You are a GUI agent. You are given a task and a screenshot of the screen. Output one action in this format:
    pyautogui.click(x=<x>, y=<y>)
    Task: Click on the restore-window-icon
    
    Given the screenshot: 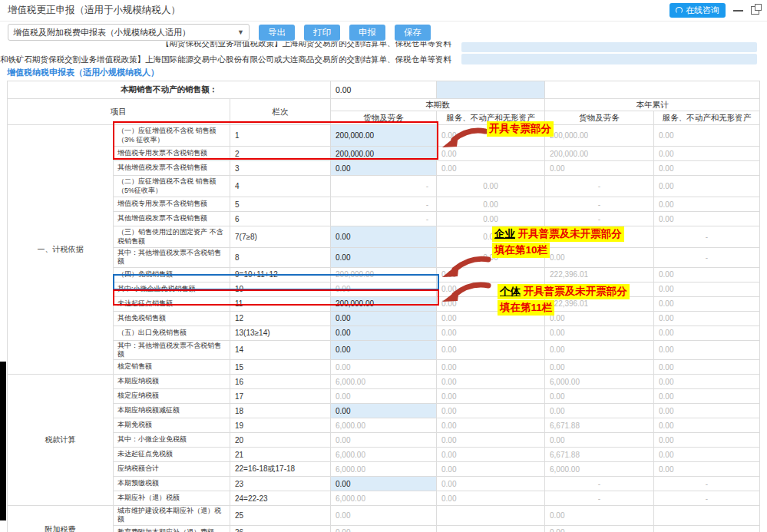 What is the action you would take?
    pyautogui.click(x=755, y=11)
    